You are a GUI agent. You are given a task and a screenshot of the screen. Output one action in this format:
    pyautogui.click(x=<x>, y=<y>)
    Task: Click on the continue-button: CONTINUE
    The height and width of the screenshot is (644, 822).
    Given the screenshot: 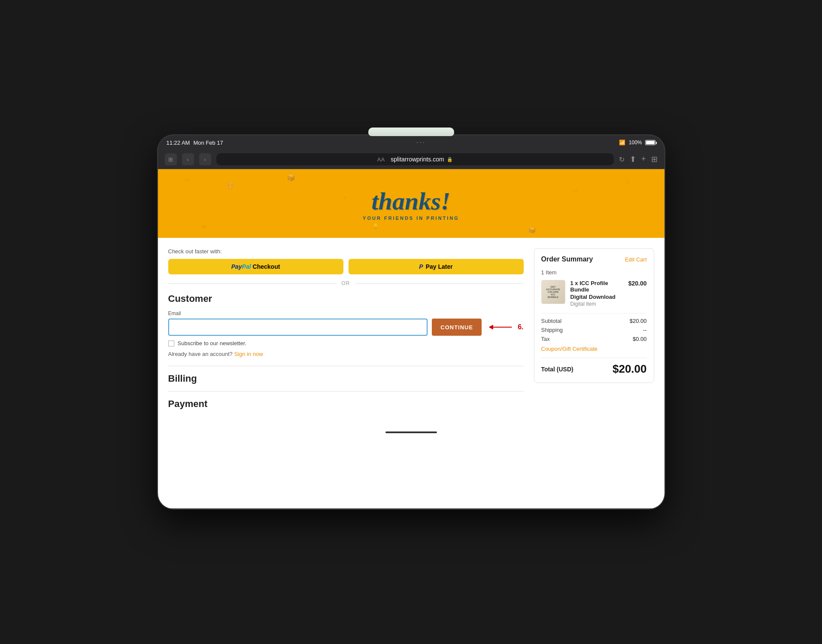 What is the action you would take?
    pyautogui.click(x=457, y=327)
    